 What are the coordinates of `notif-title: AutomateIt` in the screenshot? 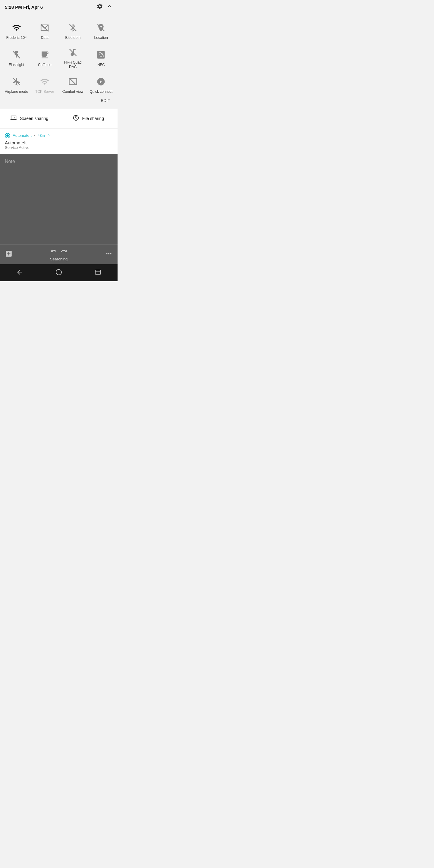 It's located at (59, 143).